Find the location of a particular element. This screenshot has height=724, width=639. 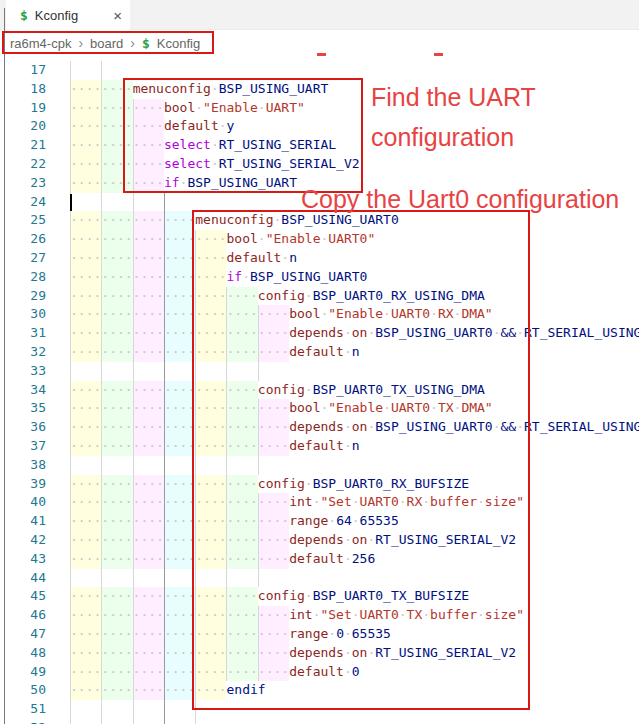

code-line: 17 is located at coordinates (320, 70).